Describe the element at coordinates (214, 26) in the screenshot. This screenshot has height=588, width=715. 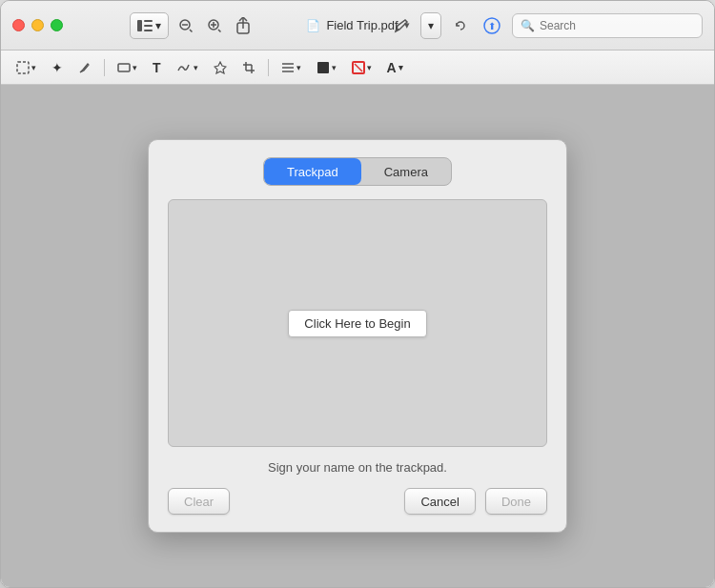
I see `zoom-in-button` at that location.